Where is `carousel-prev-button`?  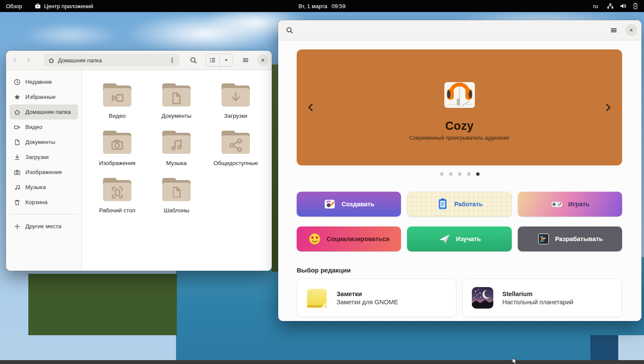
carousel-prev-button is located at coordinates (311, 107).